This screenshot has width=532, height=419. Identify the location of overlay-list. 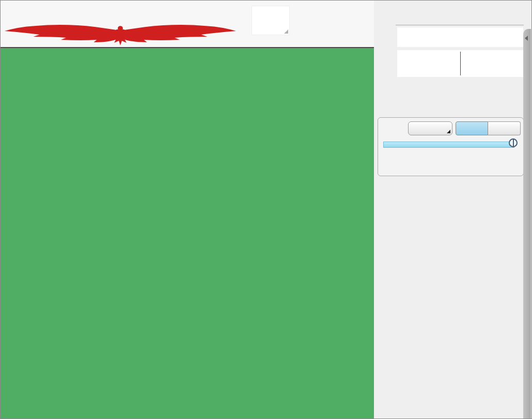
(492, 322).